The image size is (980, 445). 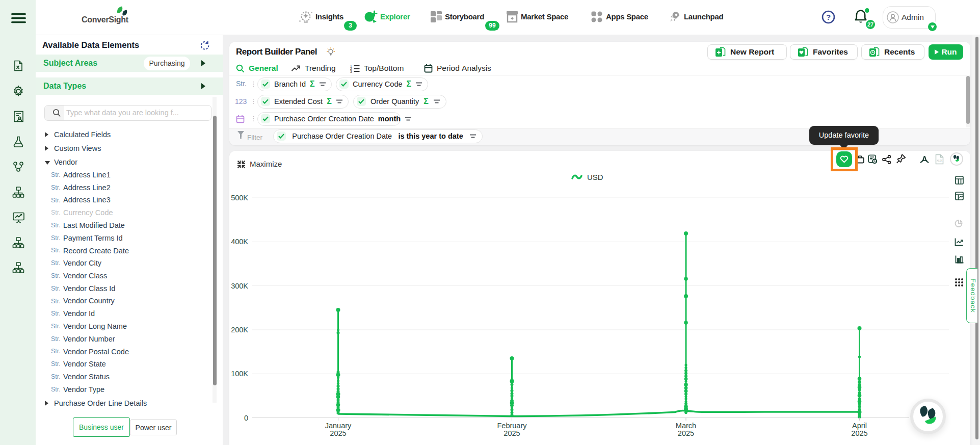 I want to click on svg-text: 200K, so click(x=240, y=330).